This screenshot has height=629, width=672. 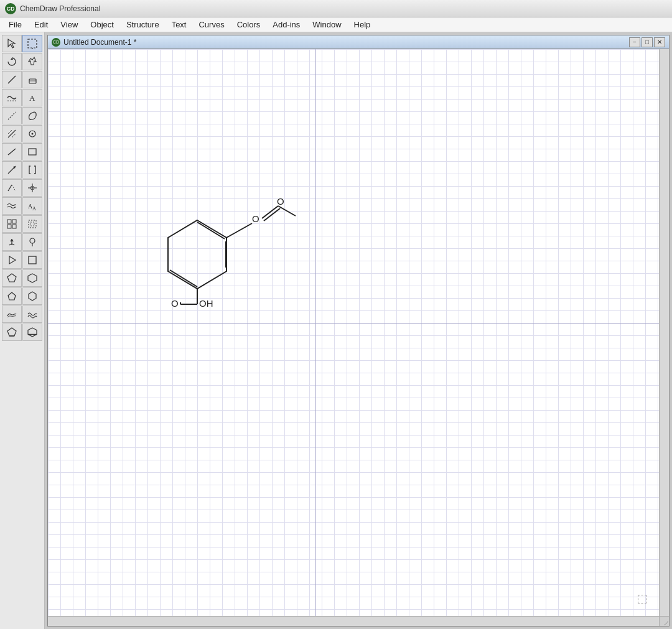 What do you see at coordinates (635, 42) in the screenshot?
I see `doc-minimize-button: −` at bounding box center [635, 42].